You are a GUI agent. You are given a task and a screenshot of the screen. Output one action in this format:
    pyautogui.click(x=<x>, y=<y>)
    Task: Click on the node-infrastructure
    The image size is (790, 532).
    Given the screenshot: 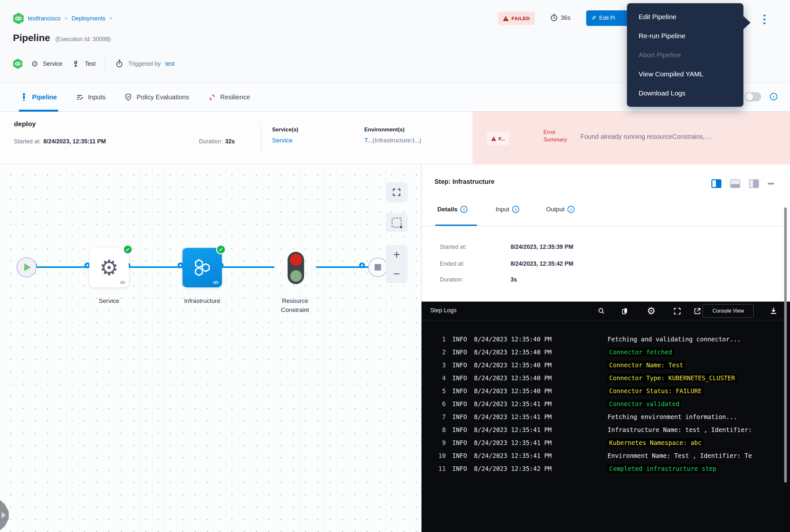 What is the action you would take?
    pyautogui.click(x=202, y=268)
    